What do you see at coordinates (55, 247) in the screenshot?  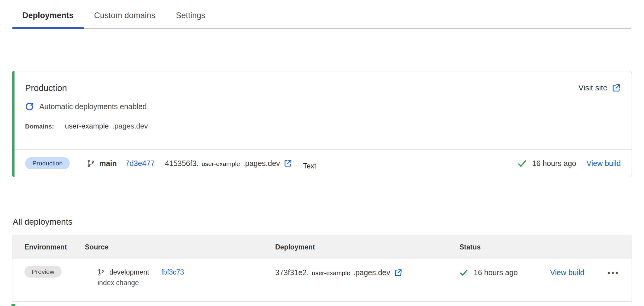 I see `column-header-environment: Environment` at bounding box center [55, 247].